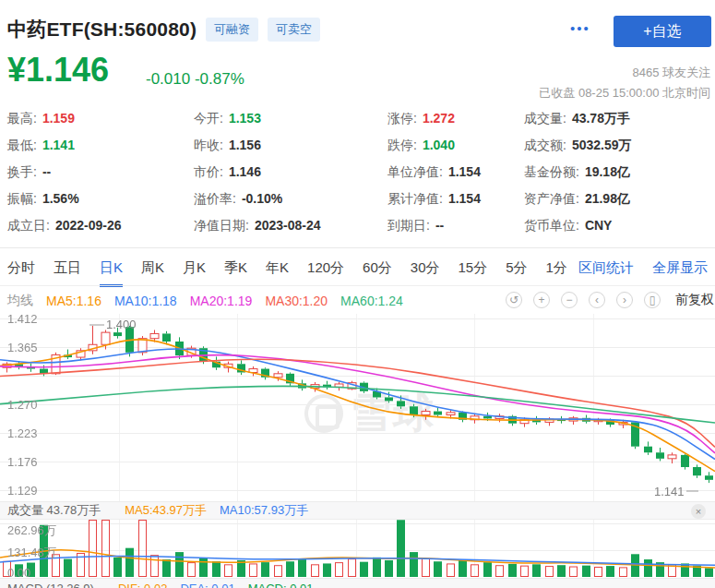 Image resolution: width=715 pixels, height=588 pixels. Describe the element at coordinates (22, 172) in the screenshot. I see `stat-label: 换手:` at that location.